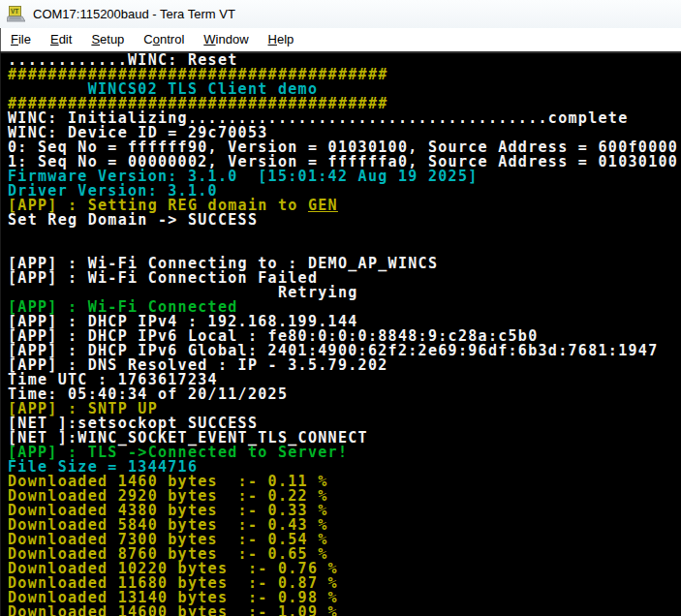  I want to click on title-bar: VT COM17:115200baud - Tera Term VT, so click(341, 14).